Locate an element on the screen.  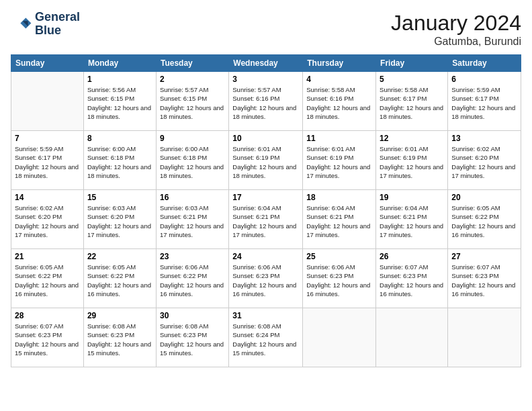
week-row-4: 21Sunrise: 6:05 AMSunset: 6:22 PMDayligh… is located at coordinates (266, 279).